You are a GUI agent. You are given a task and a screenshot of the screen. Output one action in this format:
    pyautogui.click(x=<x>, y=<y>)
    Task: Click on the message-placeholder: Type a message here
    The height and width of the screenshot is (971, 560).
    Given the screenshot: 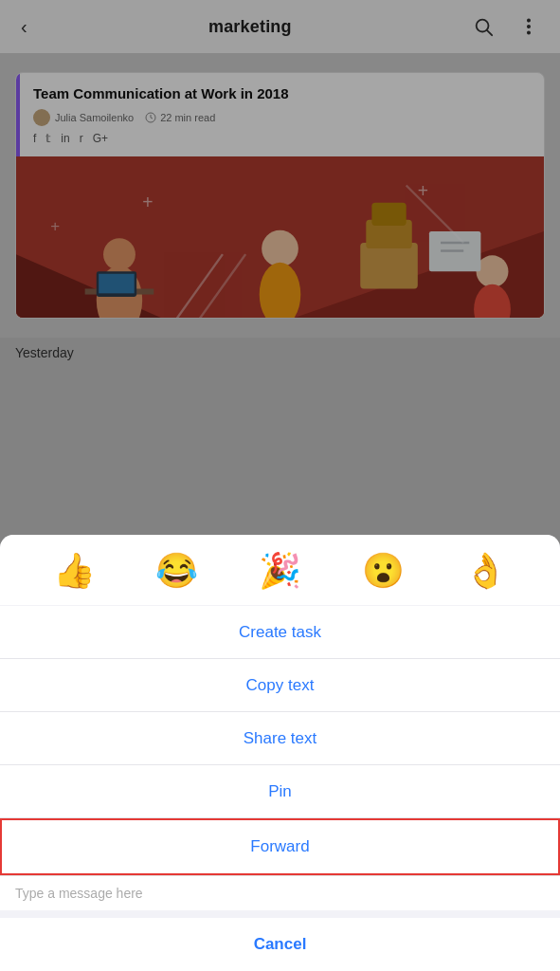 What is the action you would take?
    pyautogui.click(x=80, y=893)
    